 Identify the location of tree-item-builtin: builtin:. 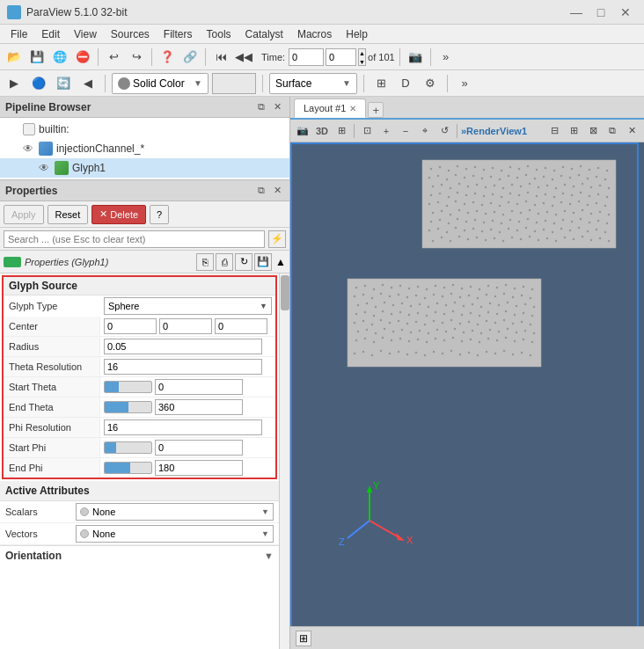
(144, 129).